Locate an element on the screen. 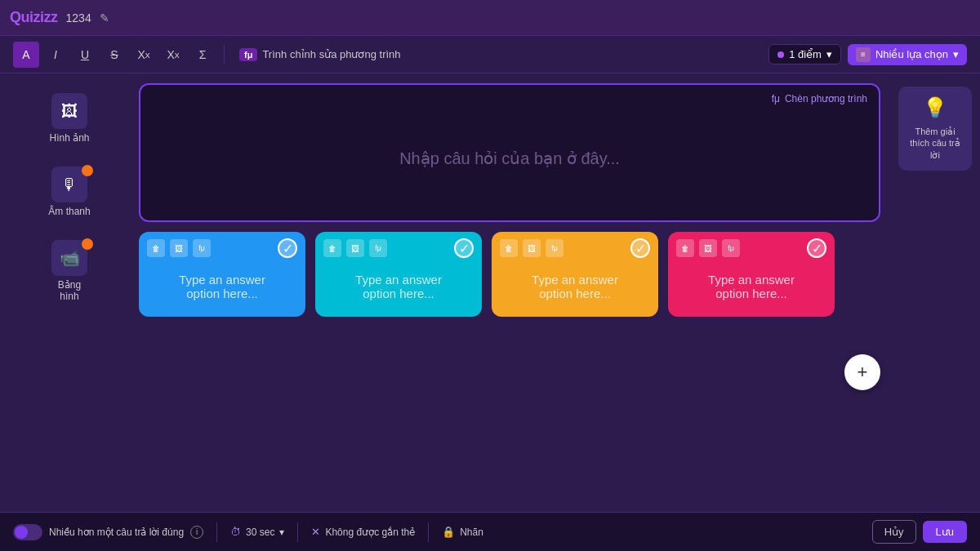  no-tag-item: ✕ Không được gắn thẻ is located at coordinates (363, 532).